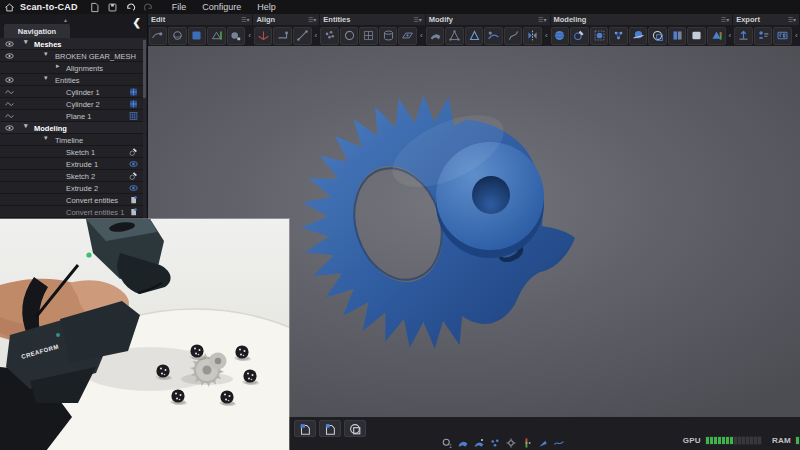  I want to click on mesh-smooth-button, so click(494, 36).